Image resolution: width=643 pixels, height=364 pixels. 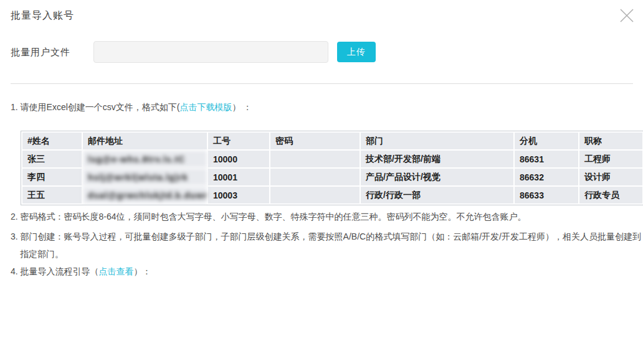 What do you see at coordinates (145, 177) in the screenshot?
I see `cell-email-redacted: hslj@wrkl(wlsta.lg)rk` at bounding box center [145, 177].